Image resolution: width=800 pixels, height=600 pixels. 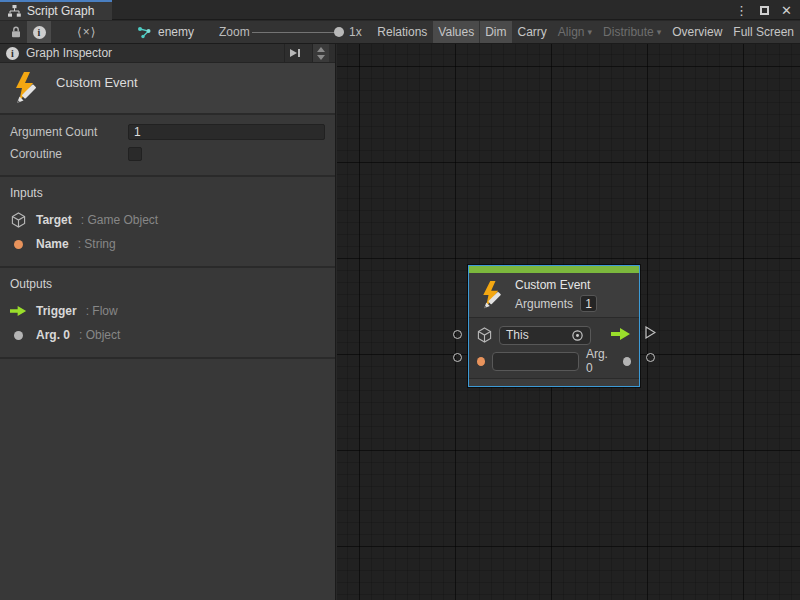 What do you see at coordinates (764, 10) in the screenshot?
I see `window-controls: ⋮ ✕` at bounding box center [764, 10].